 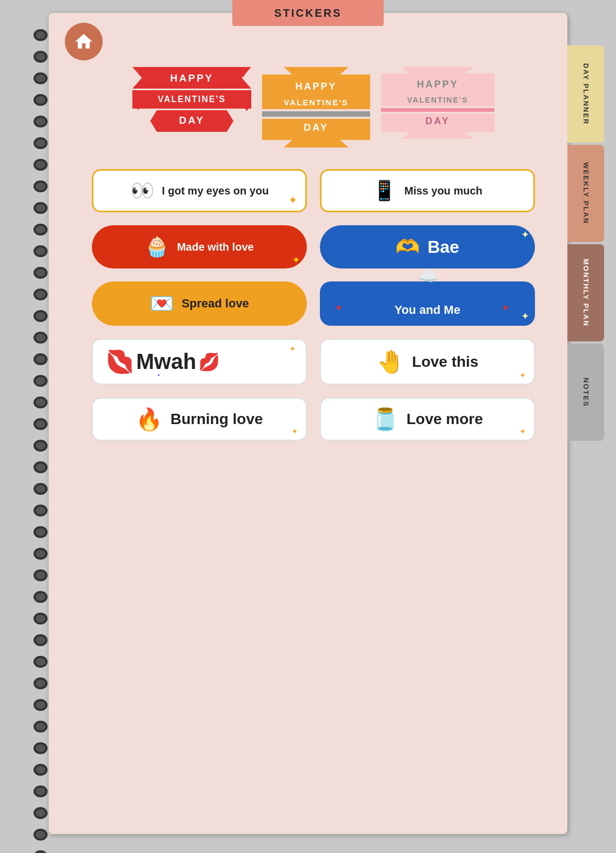 What do you see at coordinates (586, 94) in the screenshot?
I see `tab-day-planner: DAY PLANNER` at bounding box center [586, 94].